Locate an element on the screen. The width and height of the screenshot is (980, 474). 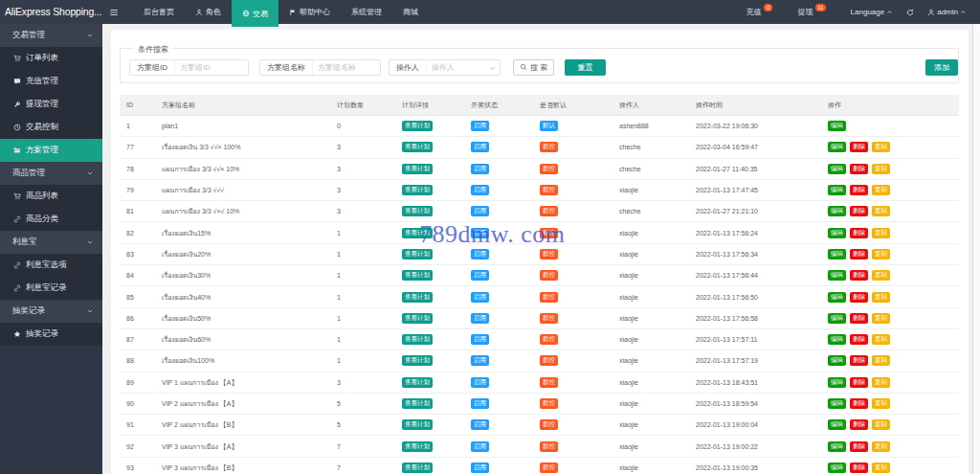
sidebar-item: 利息宝记录 is located at coordinates (52, 288).